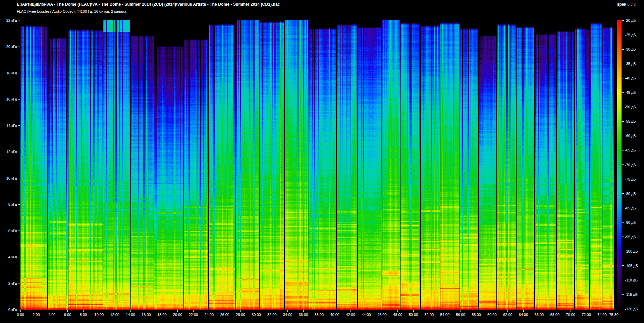 The image size is (644, 323). I want to click on db-label: -90 дБ, so click(631, 222).